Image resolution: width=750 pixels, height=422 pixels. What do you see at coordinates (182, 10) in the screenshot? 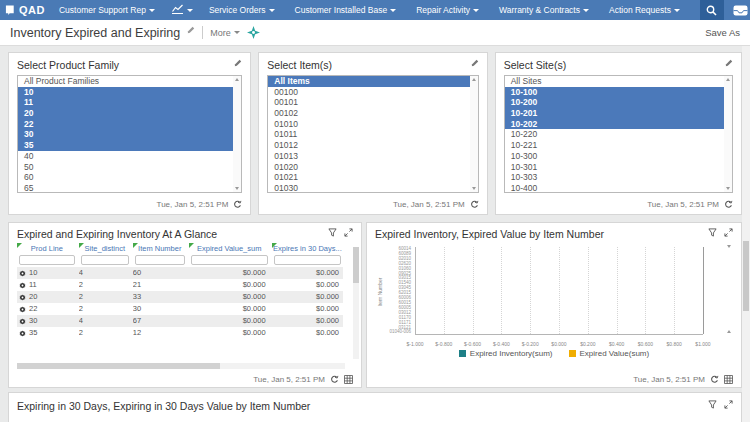
I see `dashboards-menu` at bounding box center [182, 10].